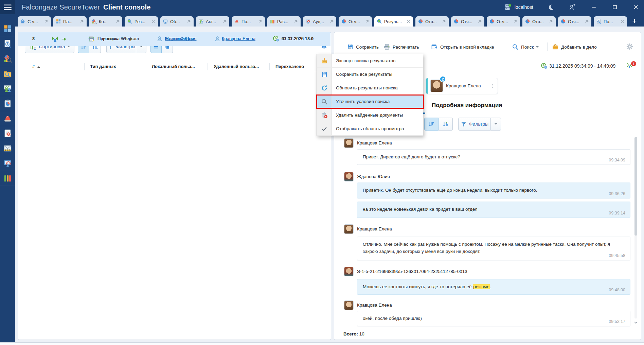 The height and width of the screenshot is (345, 644). Describe the element at coordinates (636, 323) in the screenshot. I see `scroll-down-icon` at that location.